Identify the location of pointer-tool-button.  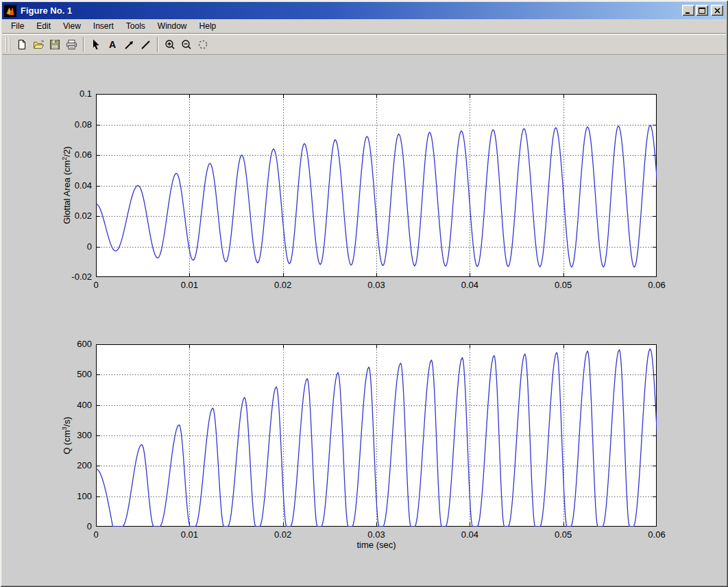
(96, 45).